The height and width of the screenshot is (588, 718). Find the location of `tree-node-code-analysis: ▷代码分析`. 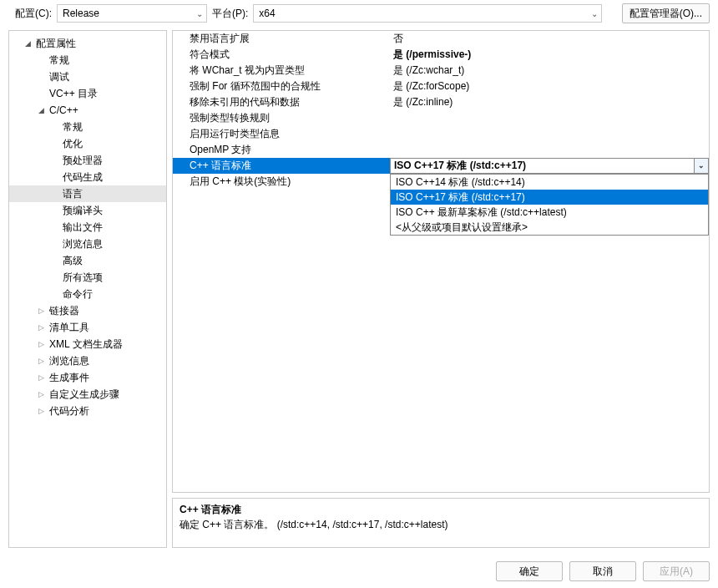

tree-node-code-analysis: ▷代码分析 is located at coordinates (88, 411).